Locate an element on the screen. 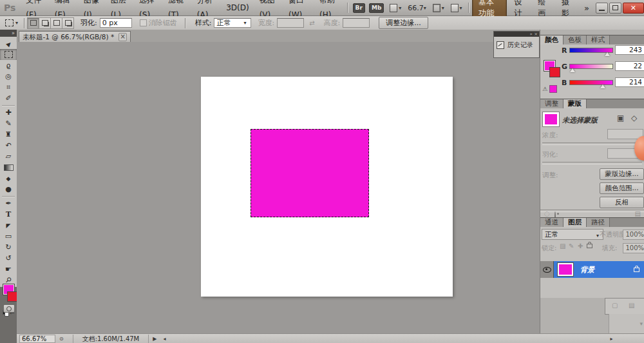 The image size is (644, 343). move-tool-icon: ▶ is located at coordinates (8, 44).